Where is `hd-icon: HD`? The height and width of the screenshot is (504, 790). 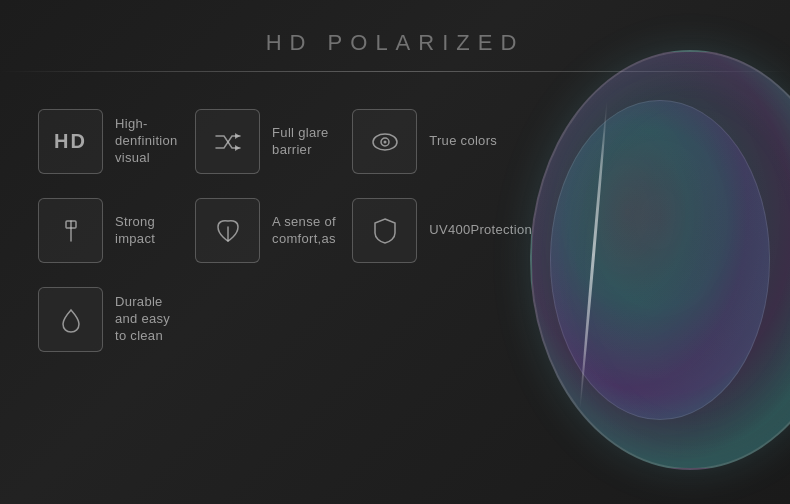
hd-icon: HD is located at coordinates (70, 142).